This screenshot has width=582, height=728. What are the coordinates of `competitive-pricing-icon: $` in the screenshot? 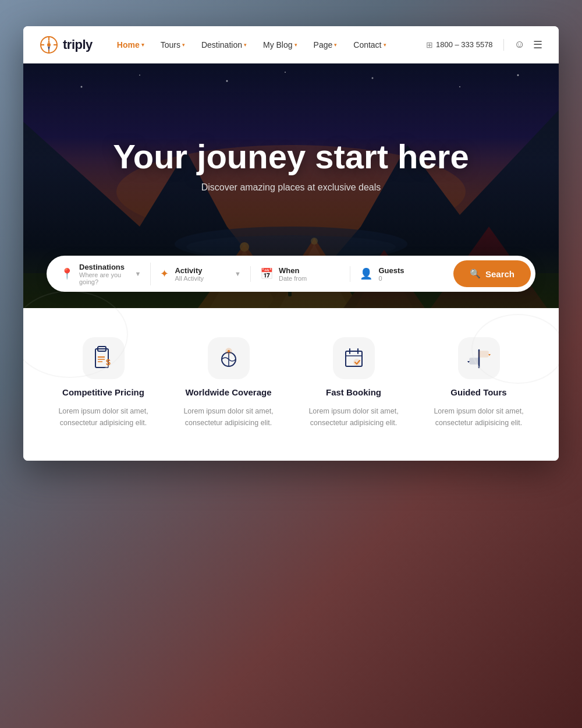 It's located at (104, 358).